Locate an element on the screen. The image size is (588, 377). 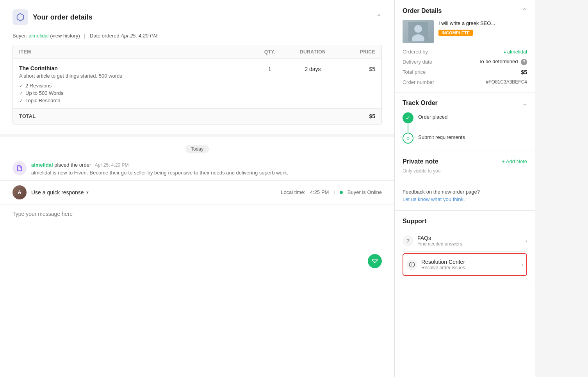
order-table-total: TOTAL $5 is located at coordinates (197, 116).